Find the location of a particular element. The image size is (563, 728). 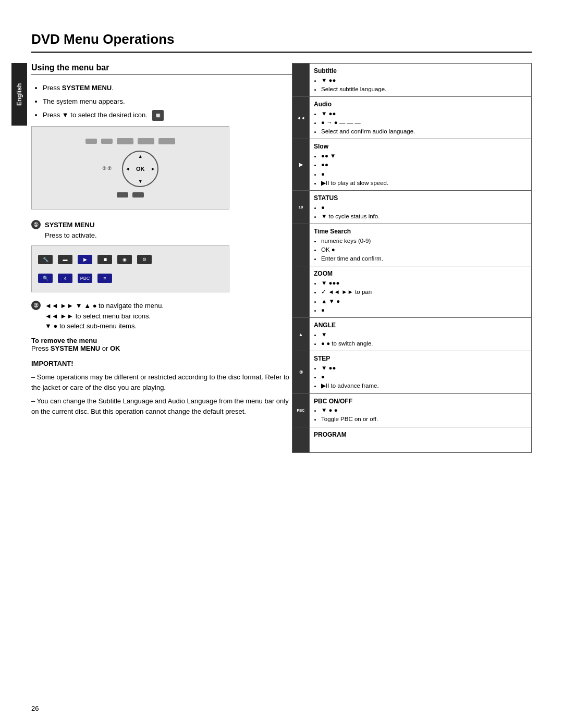

func-icon-slow: ▶ is located at coordinates (301, 165).